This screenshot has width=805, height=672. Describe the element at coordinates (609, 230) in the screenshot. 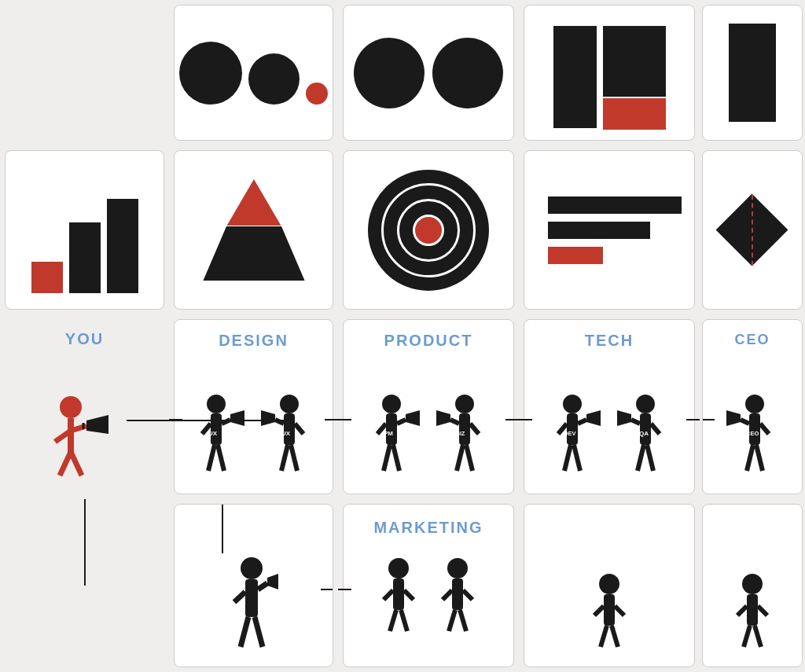

I see `cell-r2c4` at that location.